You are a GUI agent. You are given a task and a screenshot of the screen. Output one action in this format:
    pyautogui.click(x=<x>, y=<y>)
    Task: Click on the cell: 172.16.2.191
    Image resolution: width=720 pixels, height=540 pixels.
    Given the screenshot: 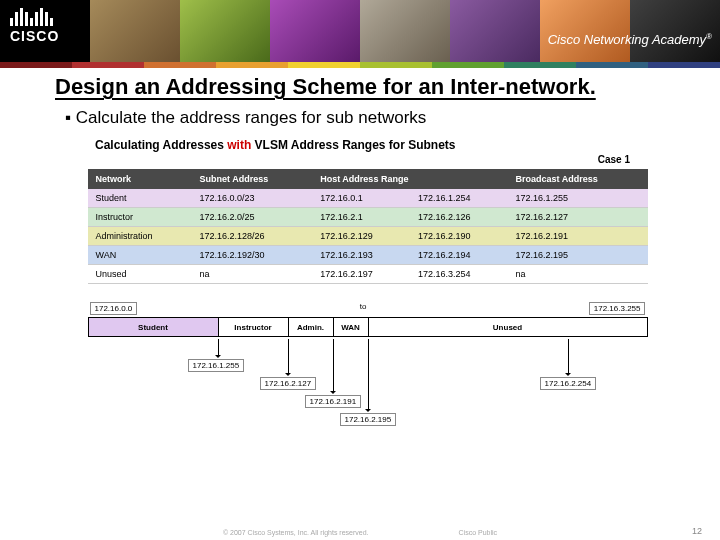 What is the action you would take?
    pyautogui.click(x=578, y=236)
    